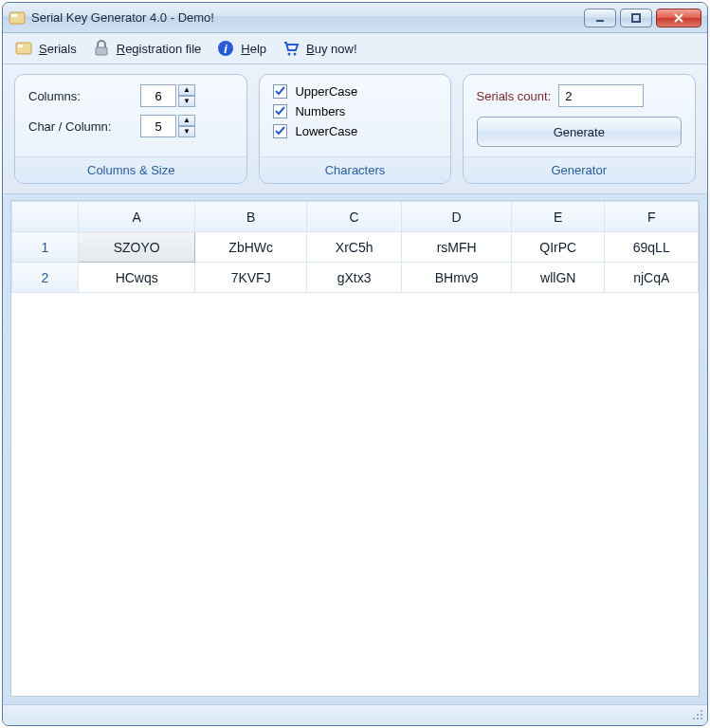 Image resolution: width=710 pixels, height=728 pixels. Describe the element at coordinates (291, 48) in the screenshot. I see `cart-icon` at that location.